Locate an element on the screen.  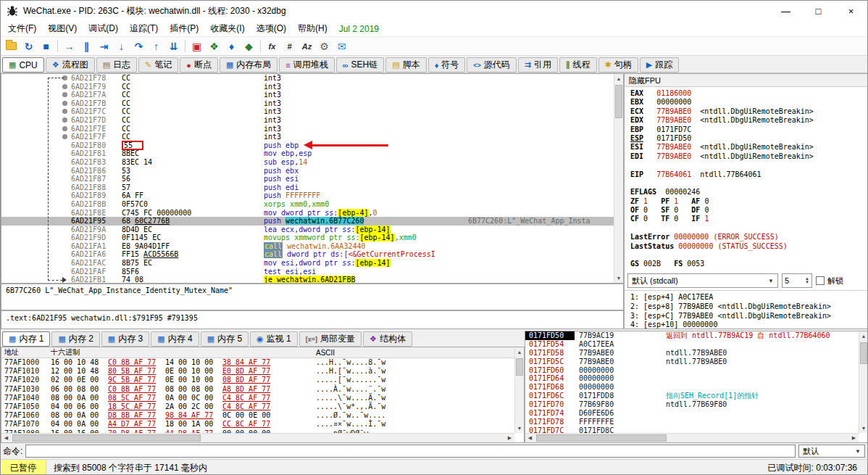
tab-breakpoints: ●断点 is located at coordinates (199, 65).